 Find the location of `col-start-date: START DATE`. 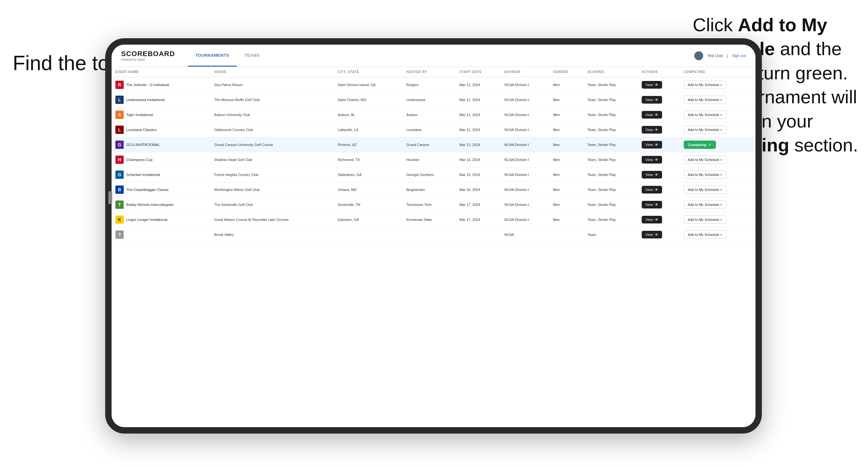

col-start-date: START DATE is located at coordinates (478, 72).